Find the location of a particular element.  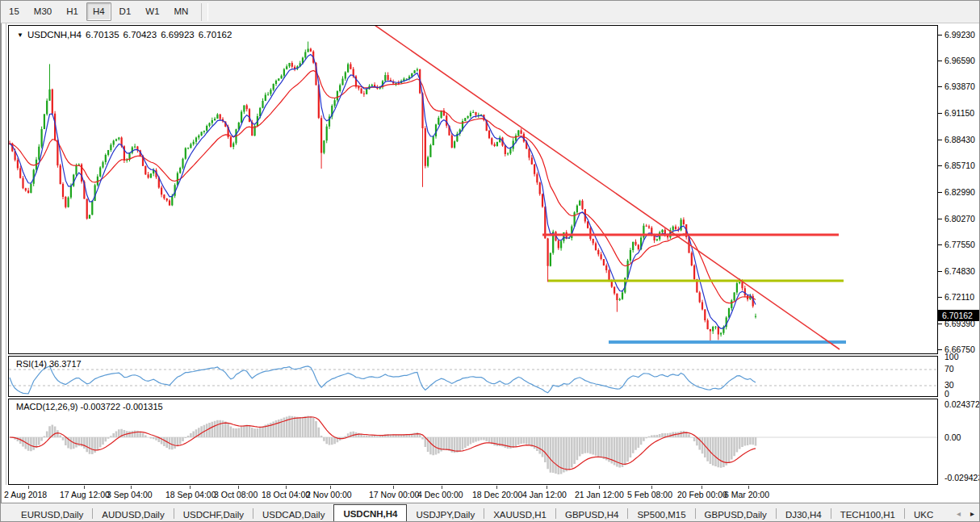

macd-axis-label: 0.00 is located at coordinates (953, 437).